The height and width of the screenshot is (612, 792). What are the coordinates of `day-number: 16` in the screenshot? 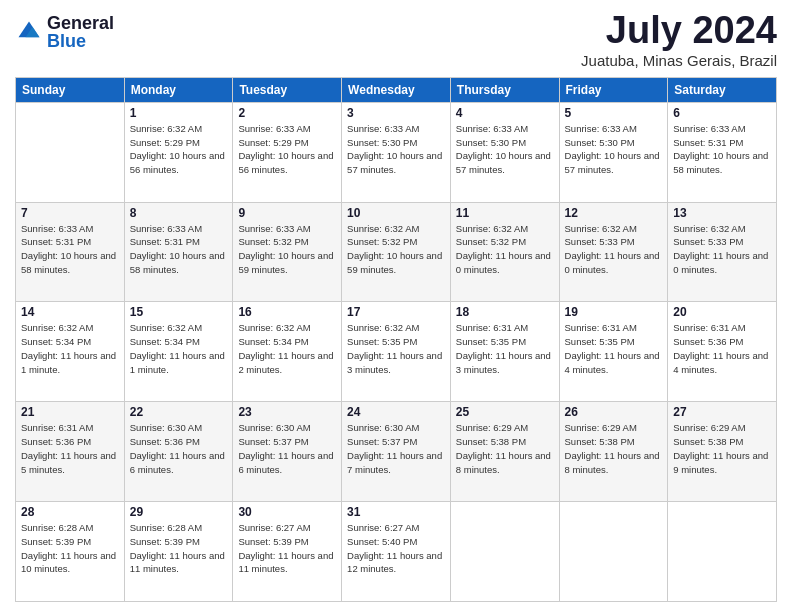 It's located at (287, 312).